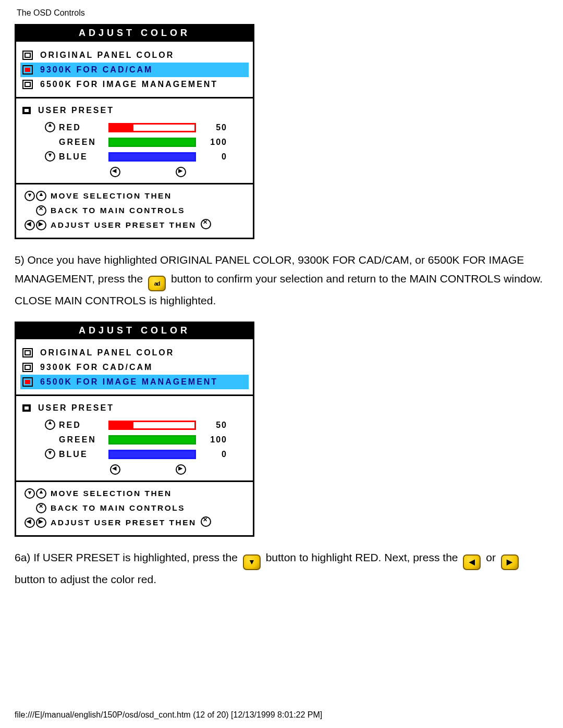  I want to click on page-footer: file:///E|/manual/english/150P/osd/osd_c…, so click(168, 715).